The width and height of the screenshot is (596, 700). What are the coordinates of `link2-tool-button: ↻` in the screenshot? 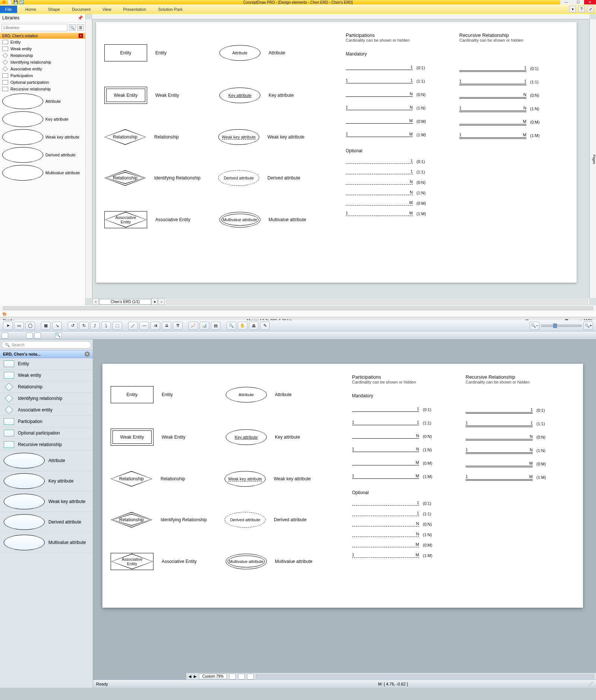 It's located at (84, 326).